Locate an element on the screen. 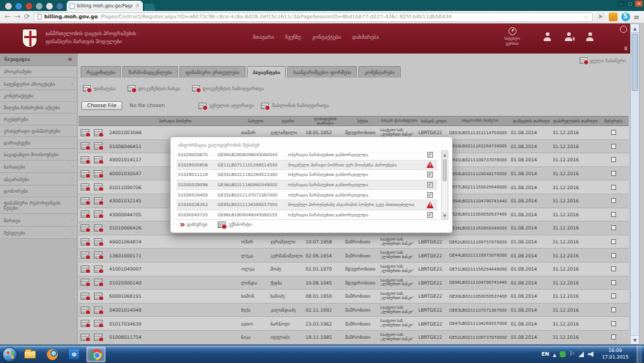  tab-6: კომენტარები is located at coordinates (380, 72).